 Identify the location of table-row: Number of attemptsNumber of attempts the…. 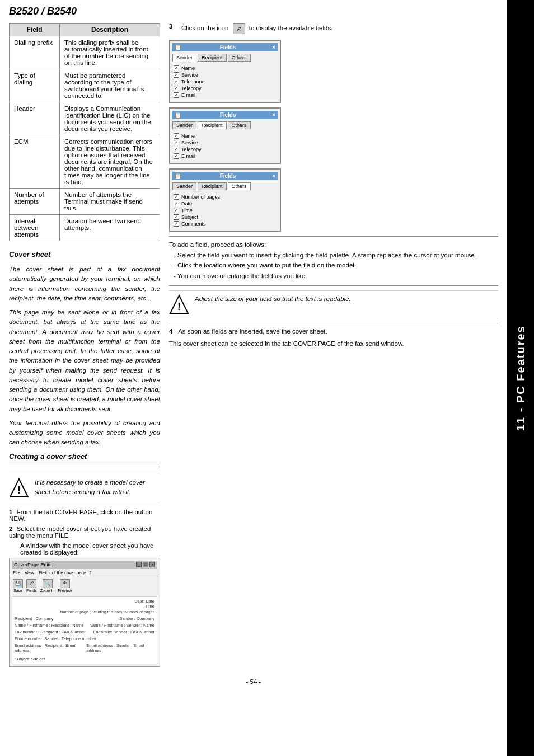
(85, 201).